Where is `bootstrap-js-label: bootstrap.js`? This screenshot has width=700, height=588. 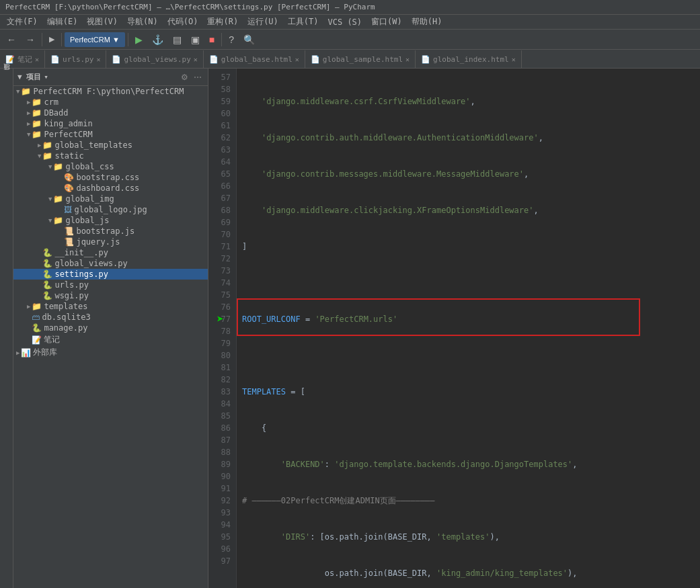
bootstrap-js-label: bootstrap.js is located at coordinates (105, 231).